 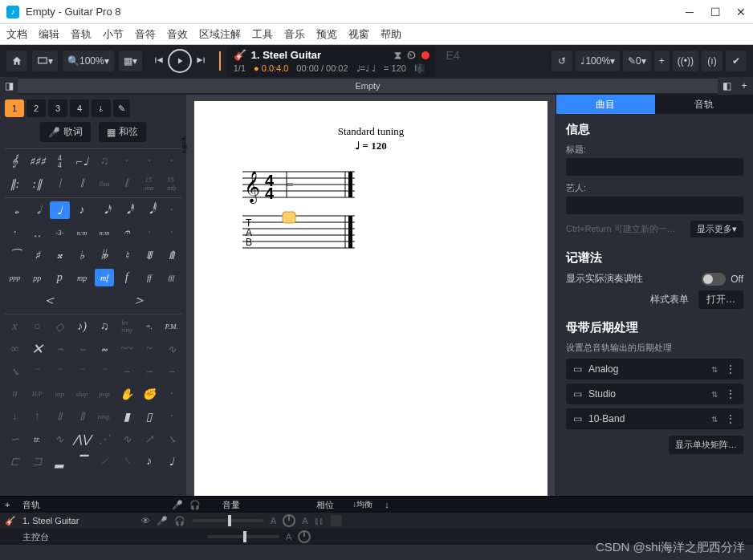 What do you see at coordinates (104, 210) in the screenshot?
I see `sixteenth-note-icon: 𝅘𝅥𝅯` at bounding box center [104, 210].